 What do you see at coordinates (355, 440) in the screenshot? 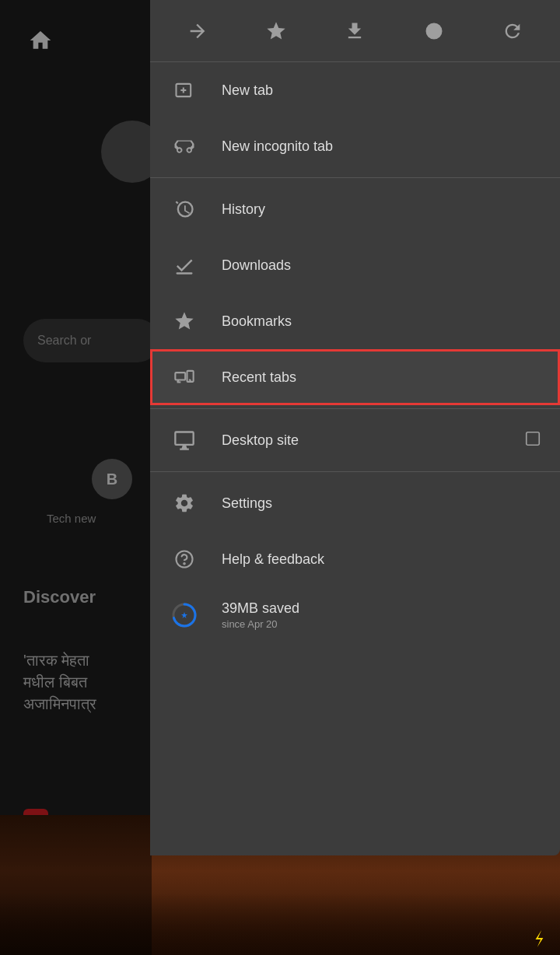
I see `menu-item-desktop-site: Desktop site` at bounding box center [355, 440].